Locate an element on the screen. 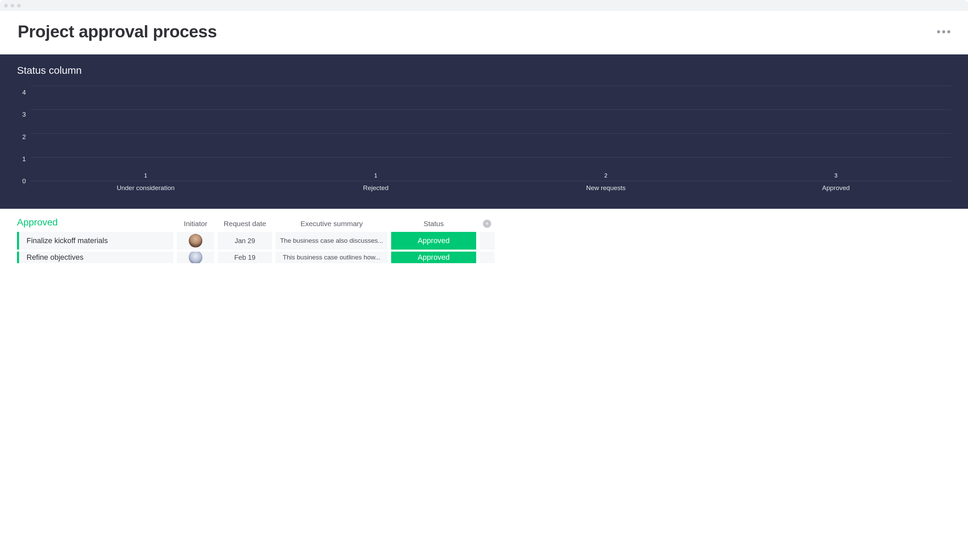 This screenshot has width=968, height=560. x-tick-label: Approved is located at coordinates (836, 188).